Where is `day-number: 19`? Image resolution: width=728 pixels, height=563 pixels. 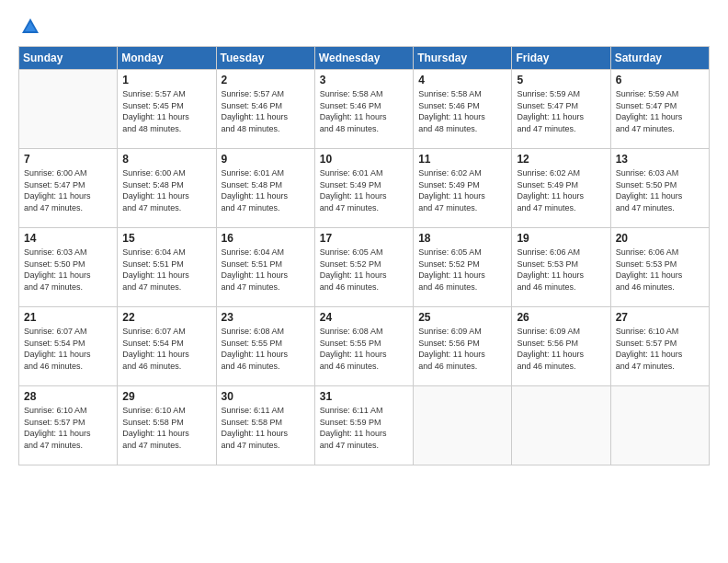 day-number: 19 is located at coordinates (561, 238).